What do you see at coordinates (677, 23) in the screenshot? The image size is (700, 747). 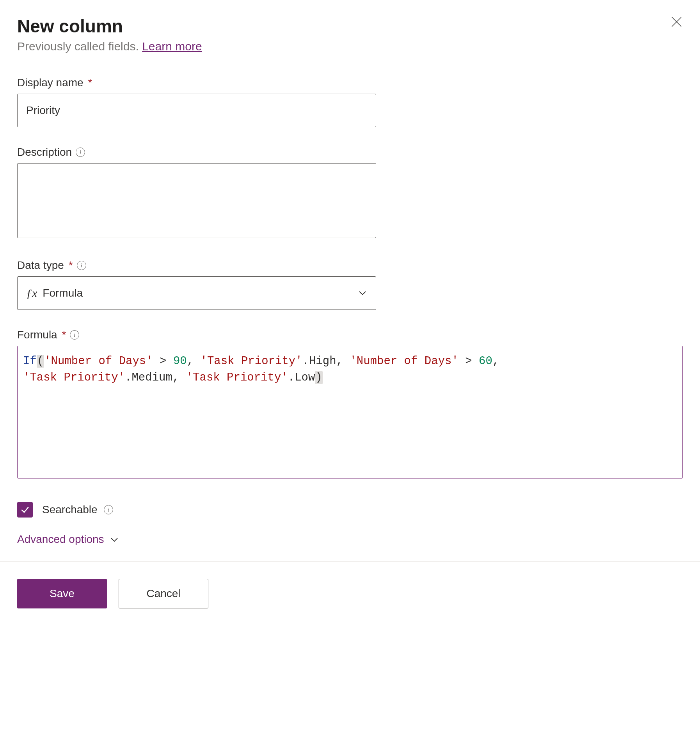 I see `close-icon` at bounding box center [677, 23].